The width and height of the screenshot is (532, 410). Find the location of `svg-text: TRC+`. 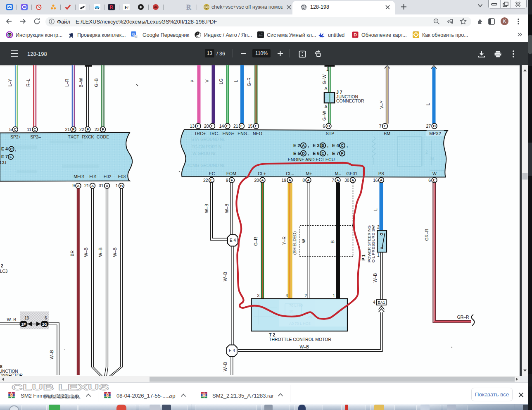

svg-text: TRC+ is located at coordinates (200, 133).